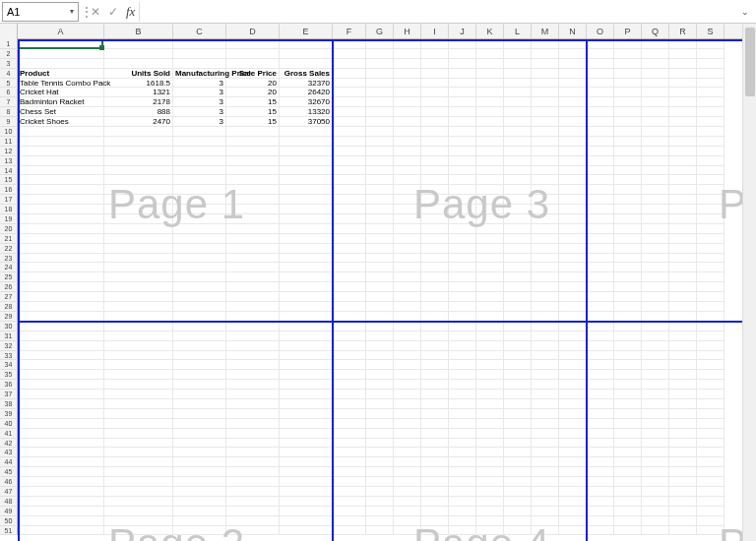 This screenshot has width=756, height=541. I want to click on cell-R42, so click(683, 444).